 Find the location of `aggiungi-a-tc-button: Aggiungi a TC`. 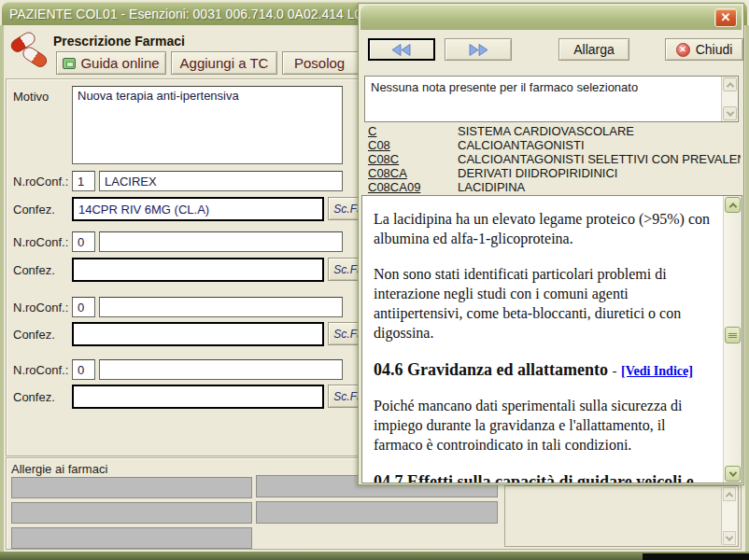

aggiungi-a-tc-button: Aggiungi a TC is located at coordinates (224, 63).